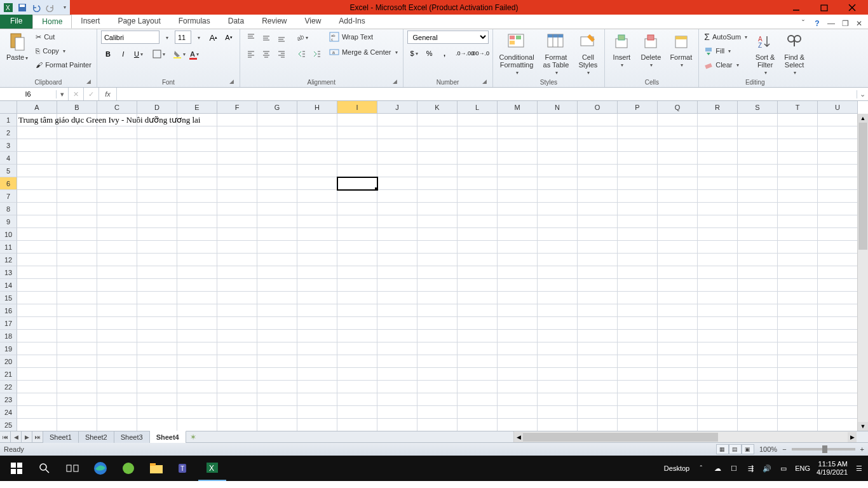  Describe the element at coordinates (398, 107) in the screenshot. I see `column-header: J` at that location.